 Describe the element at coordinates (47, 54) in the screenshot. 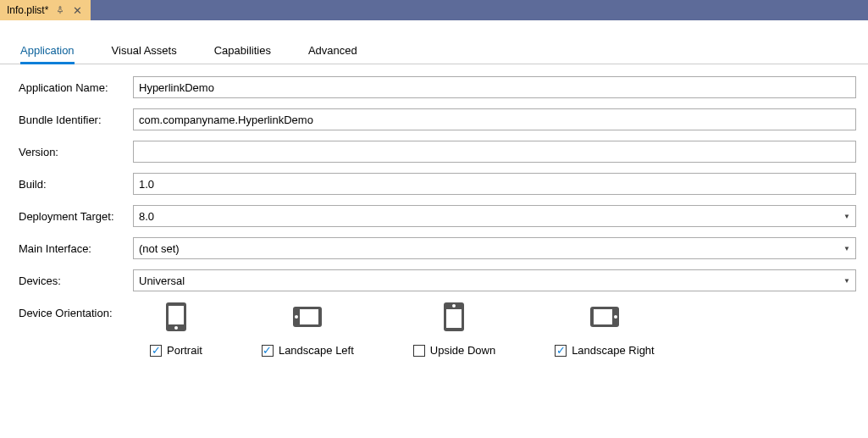

I see `tab-application: Application` at that location.